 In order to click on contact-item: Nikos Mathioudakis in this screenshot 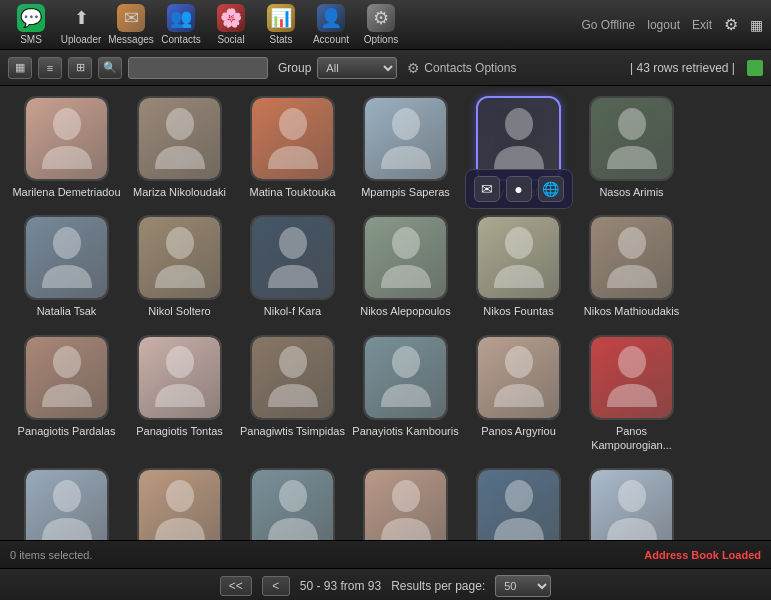, I will do `click(632, 266)`.